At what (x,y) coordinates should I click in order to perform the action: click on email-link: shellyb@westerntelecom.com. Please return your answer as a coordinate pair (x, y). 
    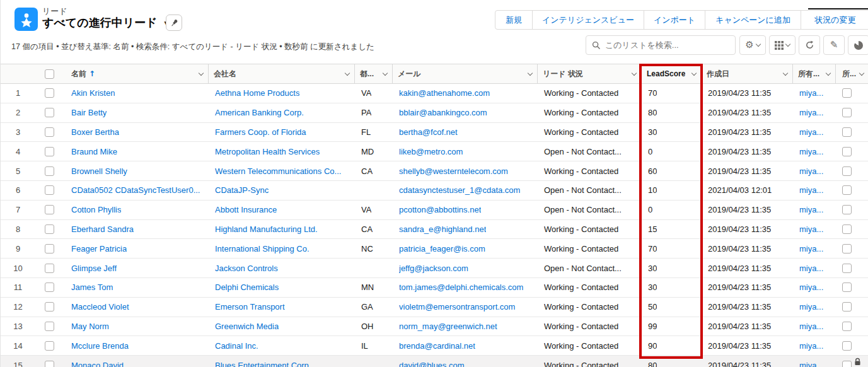
    Looking at the image, I should click on (454, 172).